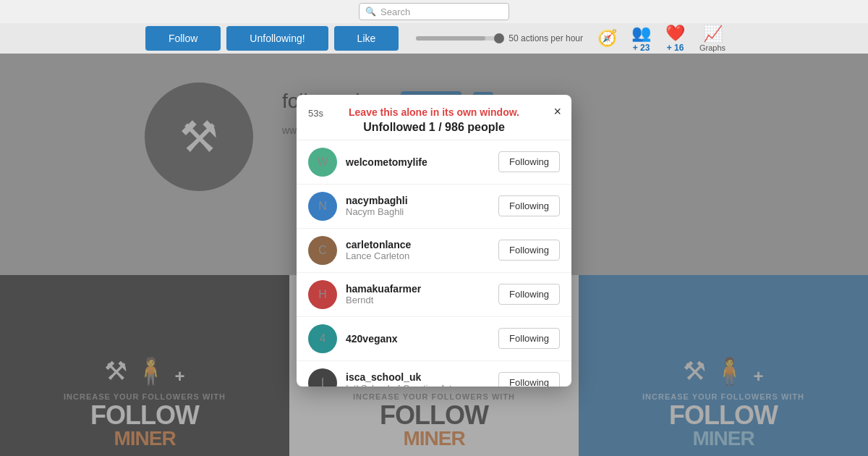  What do you see at coordinates (418, 162) in the screenshot?
I see `user-handle: welcometomylife` at bounding box center [418, 162].